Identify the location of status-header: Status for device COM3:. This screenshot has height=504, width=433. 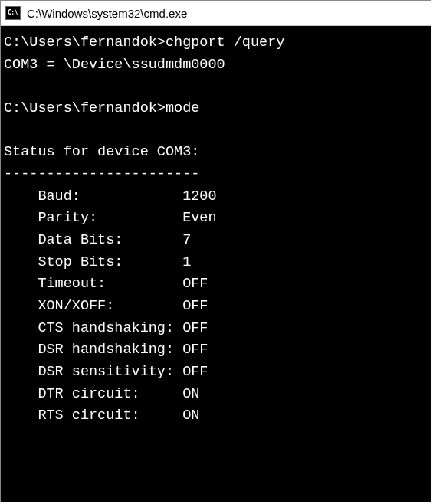
(101, 152).